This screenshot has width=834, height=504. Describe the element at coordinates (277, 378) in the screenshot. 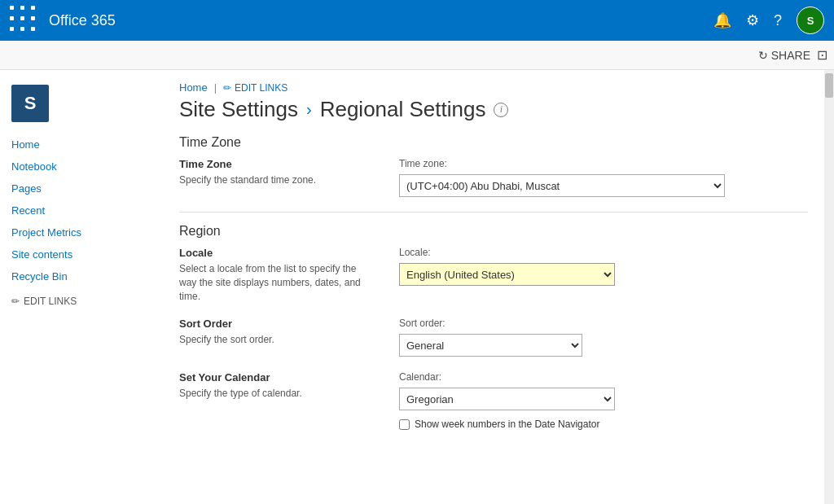

I see `calendar-label: Set Your Calendar` at that location.